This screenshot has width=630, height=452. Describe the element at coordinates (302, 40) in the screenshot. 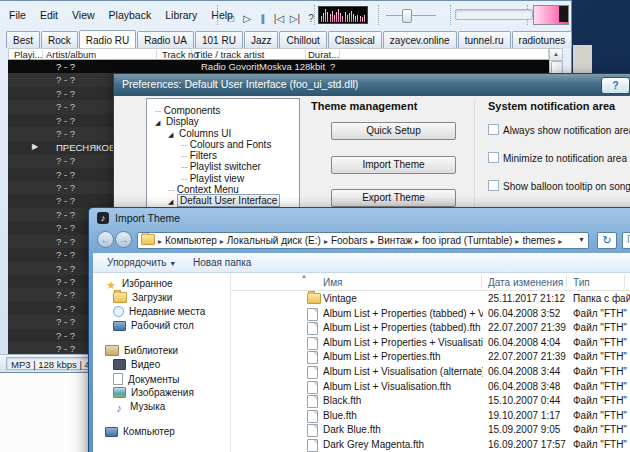

I see `tab-chillout: Chillout` at that location.